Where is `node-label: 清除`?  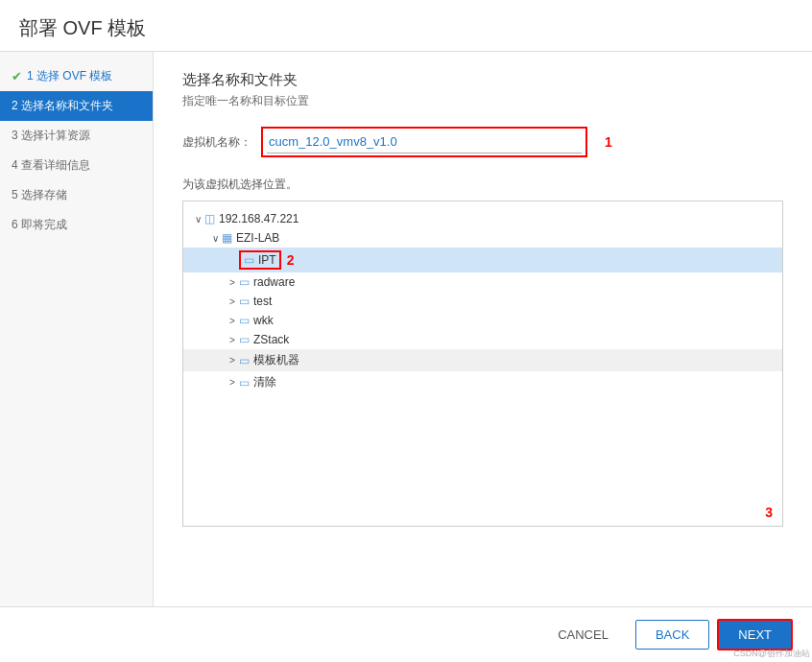 node-label: 清除 is located at coordinates (265, 382).